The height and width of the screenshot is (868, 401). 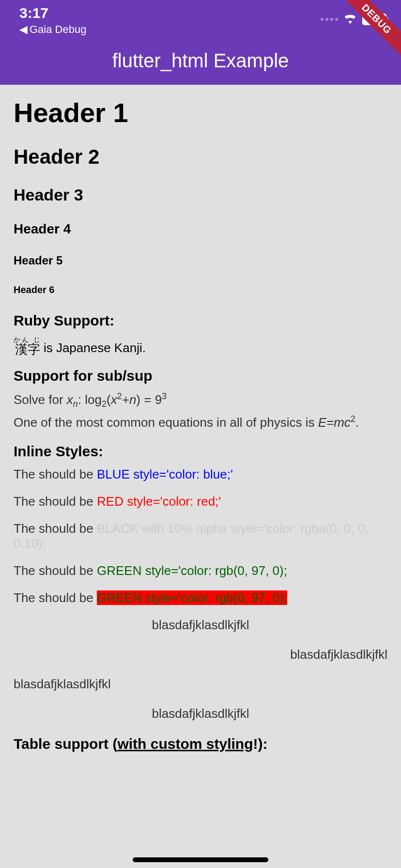 I want to click on text-align-left: blasdafjklasdlkjfkl, so click(x=200, y=684).